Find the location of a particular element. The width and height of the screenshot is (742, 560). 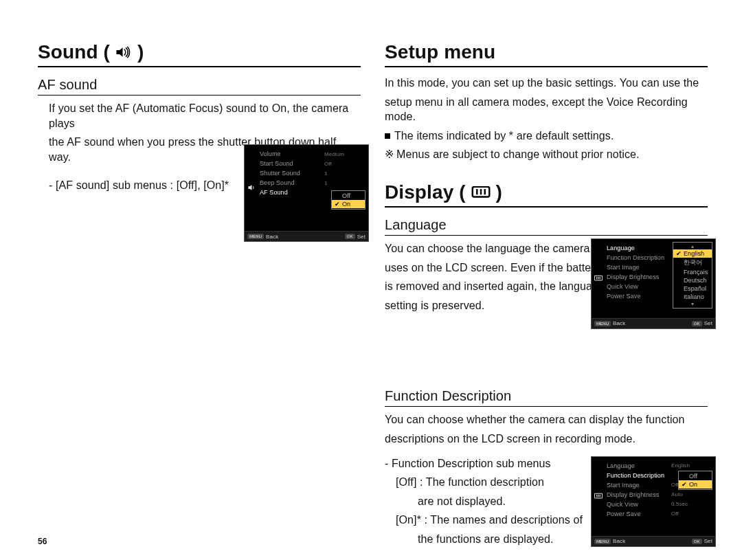

sound-heading-text: Sound ( is located at coordinates (74, 52).